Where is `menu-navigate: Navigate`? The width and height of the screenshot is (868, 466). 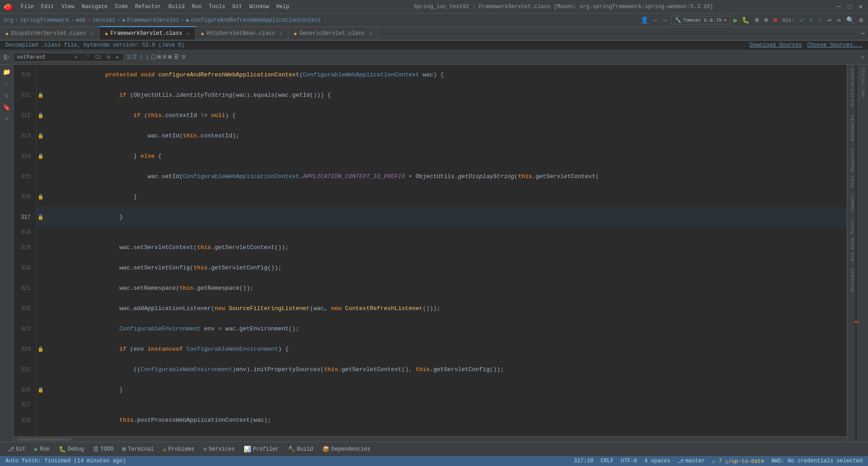
menu-navigate: Navigate is located at coordinates (94, 7).